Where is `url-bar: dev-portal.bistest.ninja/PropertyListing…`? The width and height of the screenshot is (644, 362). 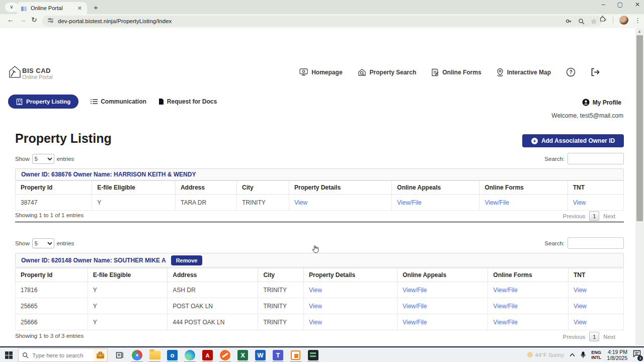
url-bar: dev-portal.bistest.ninja/PropertyListing… is located at coordinates (322, 21).